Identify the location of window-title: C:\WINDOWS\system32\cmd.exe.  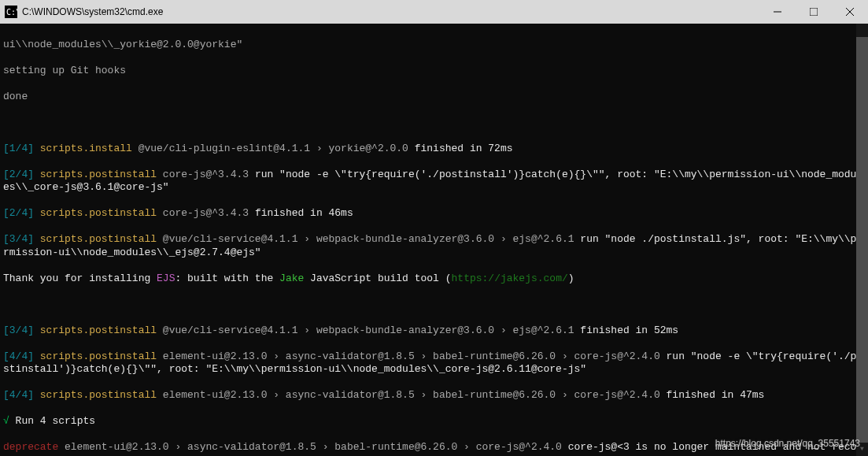
(93, 12).